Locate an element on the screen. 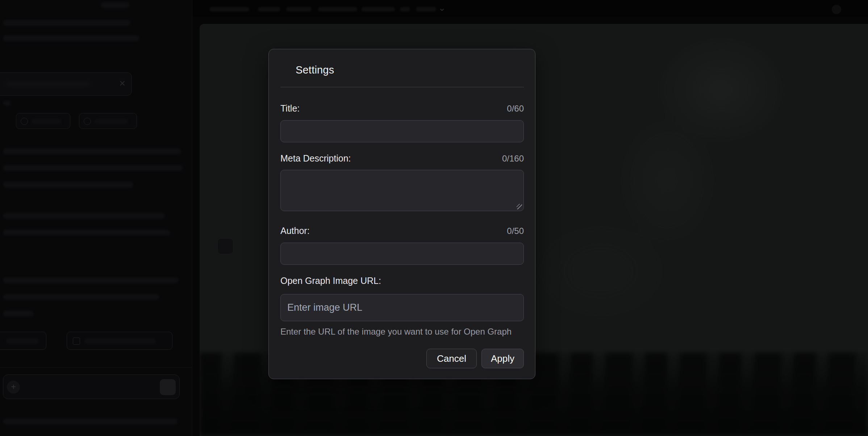  description-textarea-wrap is located at coordinates (402, 190).